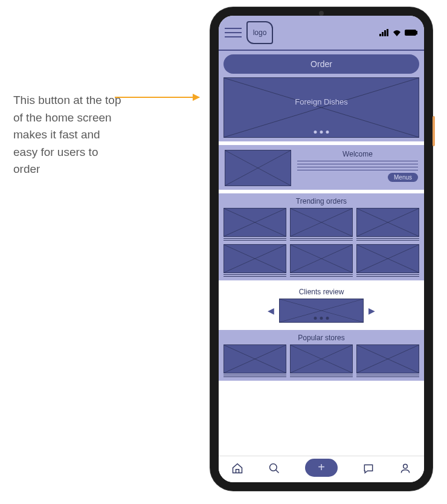 The width and height of the screenshot is (447, 504). I want to click on chevron-left-icon: ◀, so click(271, 311).